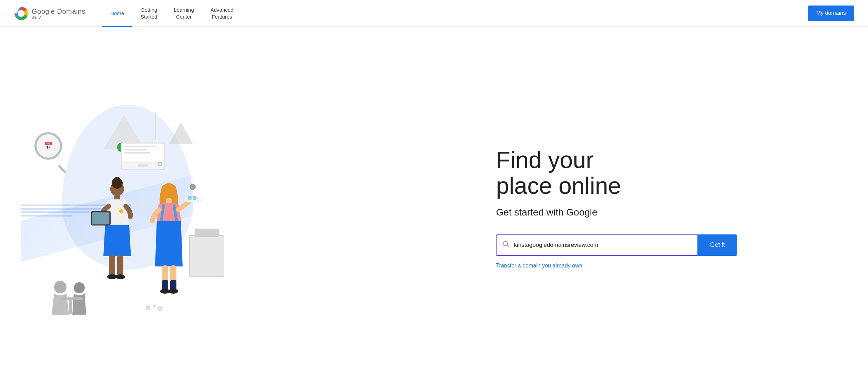 The image size is (868, 389). What do you see at coordinates (434, 13) in the screenshot?
I see `header: Google Domains BETA Home GettingStarted …` at bounding box center [434, 13].